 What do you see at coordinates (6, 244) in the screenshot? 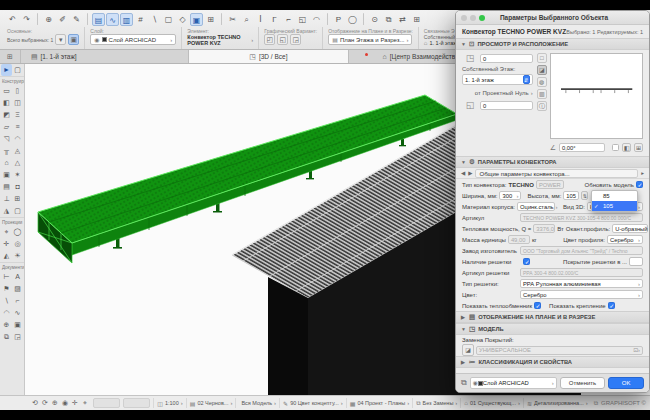
I see `interior-elevation-tool: ✛` at bounding box center [6, 244].